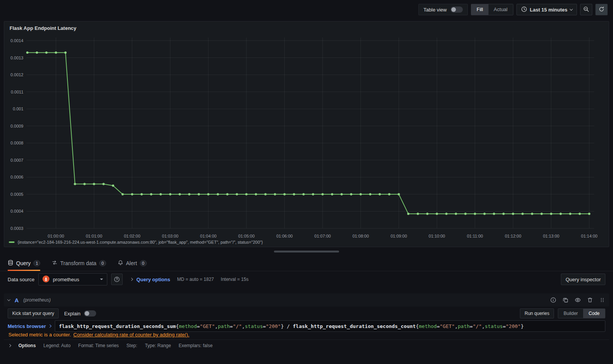 The height and width of the screenshot is (364, 613). I want to click on svg-text: 0.0013, so click(17, 58).